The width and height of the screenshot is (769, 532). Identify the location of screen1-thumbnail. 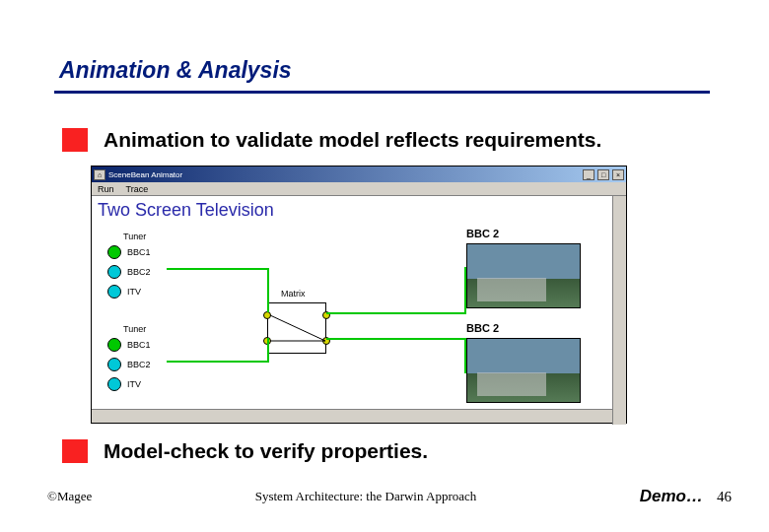
(524, 276).